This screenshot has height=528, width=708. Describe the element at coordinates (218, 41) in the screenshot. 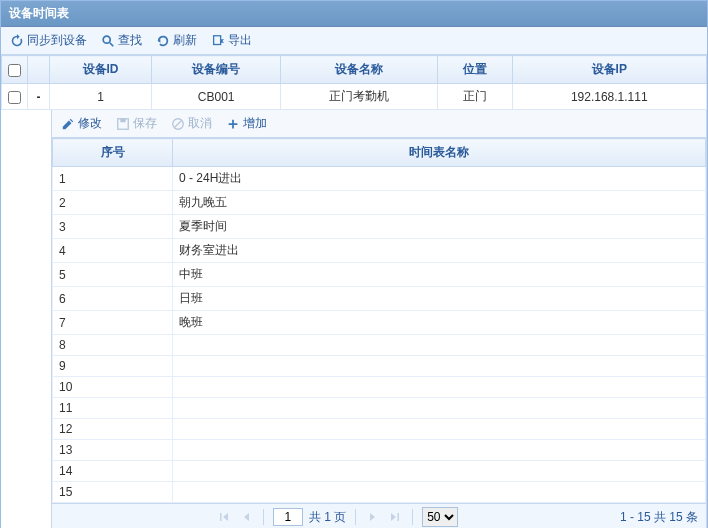

I see `export-icon` at that location.